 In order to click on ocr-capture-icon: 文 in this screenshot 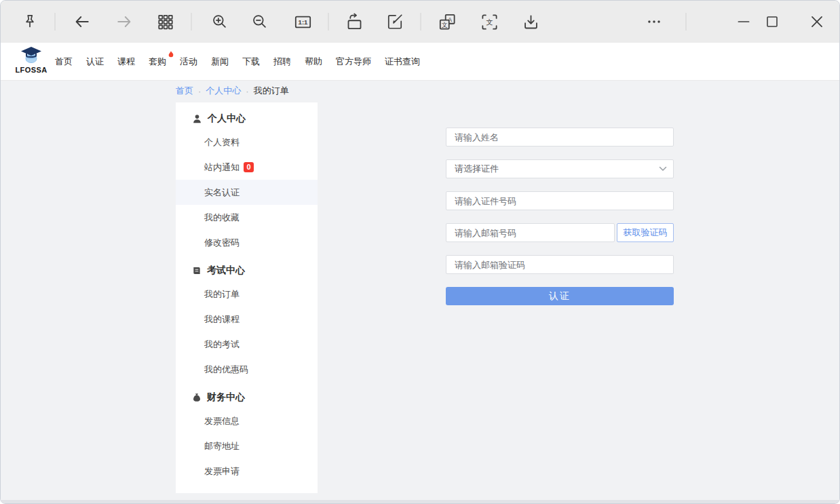, I will do `click(489, 22)`.